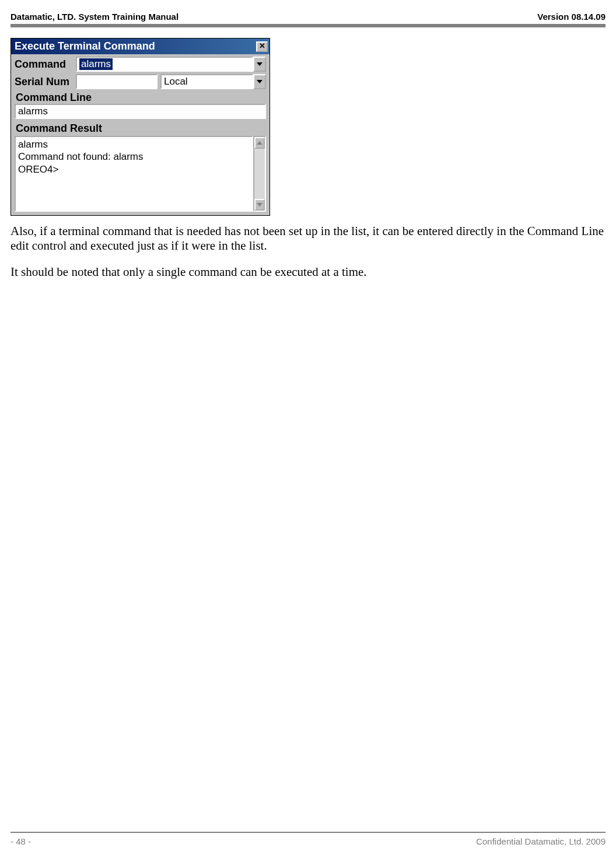  Describe the element at coordinates (164, 64) in the screenshot. I see `command-input: alarms` at that location.